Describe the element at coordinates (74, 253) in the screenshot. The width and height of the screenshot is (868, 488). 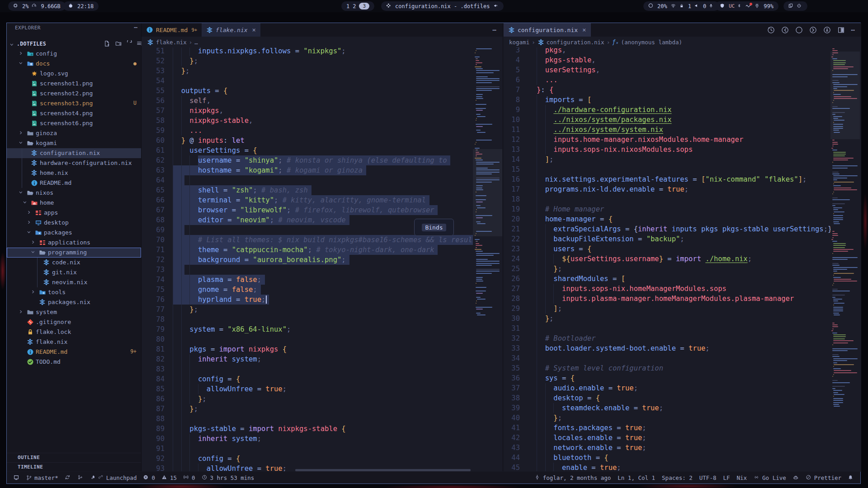
I see `tree-item-programming: programming` at that location.